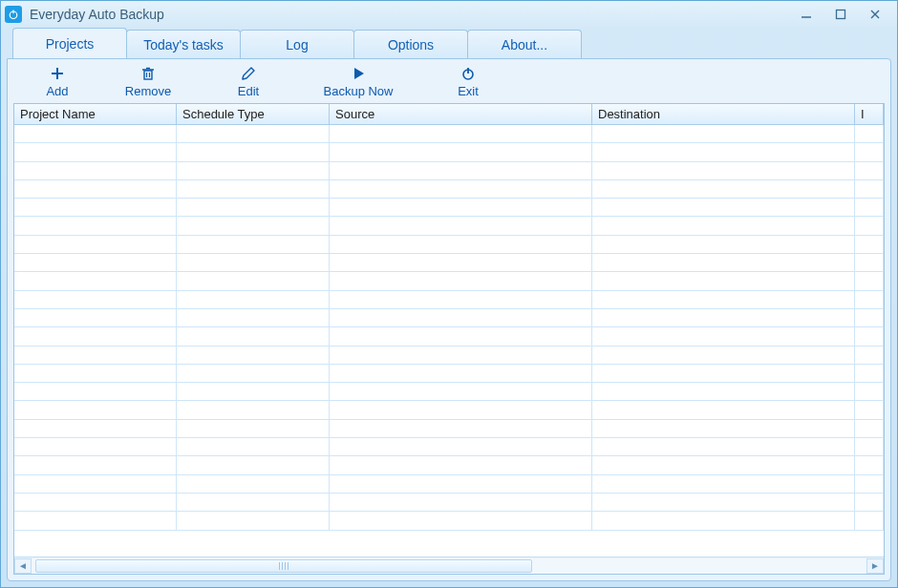 The image size is (898, 588). What do you see at coordinates (297, 44) in the screenshot?
I see `tab-log: Log` at bounding box center [297, 44].